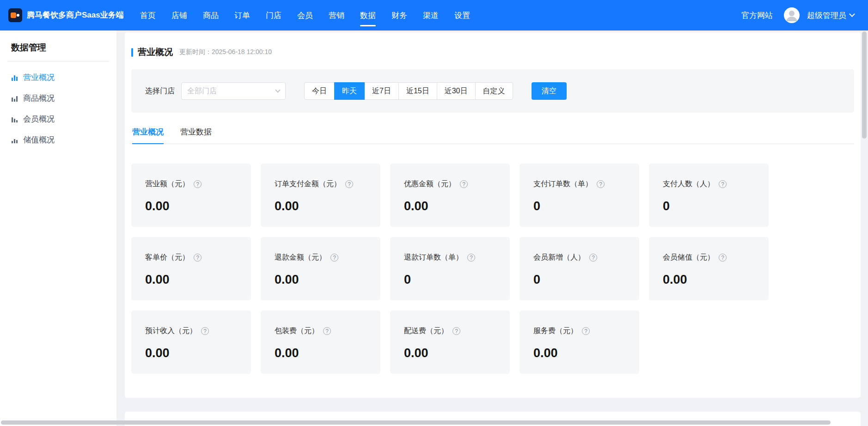 The height and width of the screenshot is (426, 868). I want to click on stat-card-packaging-fee: 包装费（元） 0.00, so click(321, 342).